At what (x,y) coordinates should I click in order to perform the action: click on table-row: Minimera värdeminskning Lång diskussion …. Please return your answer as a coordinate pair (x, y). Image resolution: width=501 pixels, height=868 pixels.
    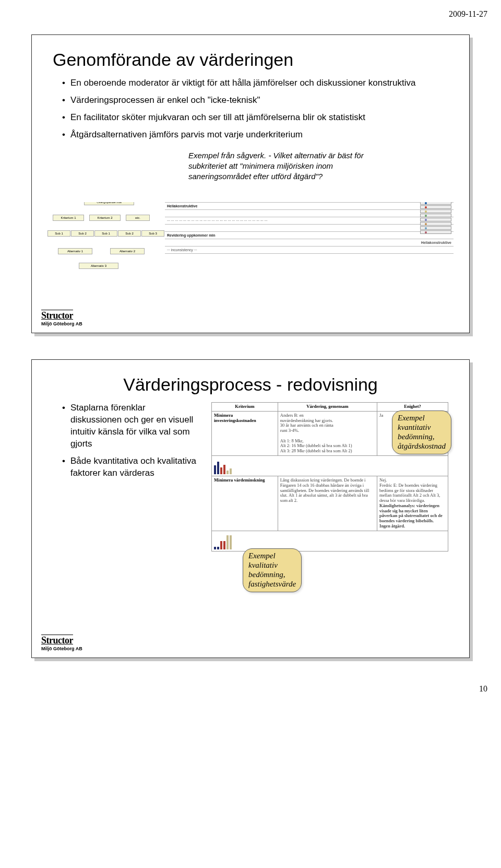
    Looking at the image, I should click on (330, 503).